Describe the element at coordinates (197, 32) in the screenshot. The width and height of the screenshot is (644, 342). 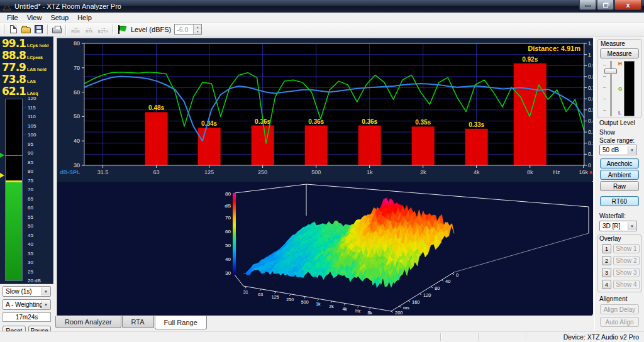
I see `spin-down-icon: ▼` at that location.